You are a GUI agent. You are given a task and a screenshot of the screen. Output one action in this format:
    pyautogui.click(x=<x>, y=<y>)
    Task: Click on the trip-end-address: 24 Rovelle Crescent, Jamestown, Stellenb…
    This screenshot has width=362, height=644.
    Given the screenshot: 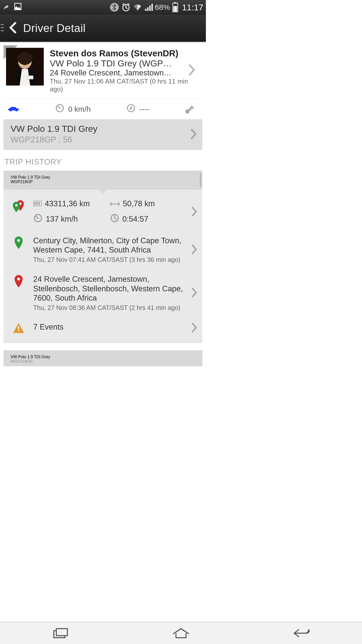 What is the action you would take?
    pyautogui.click(x=109, y=289)
    